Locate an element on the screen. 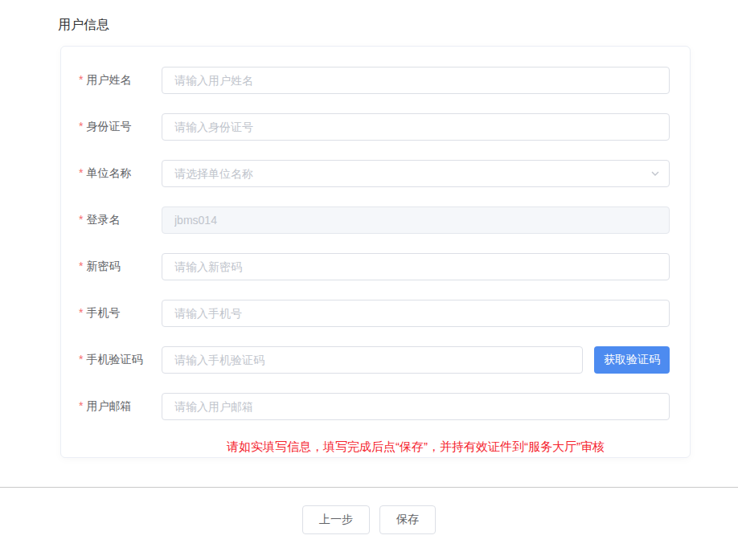  sms-code-input is located at coordinates (372, 360).